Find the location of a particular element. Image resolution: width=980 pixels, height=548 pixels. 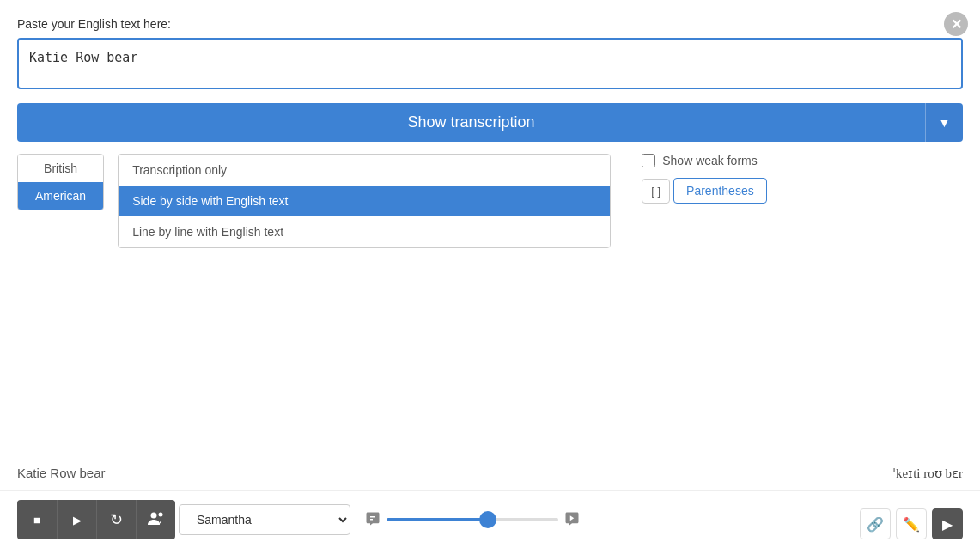

slow-speech-icon is located at coordinates (373, 521).